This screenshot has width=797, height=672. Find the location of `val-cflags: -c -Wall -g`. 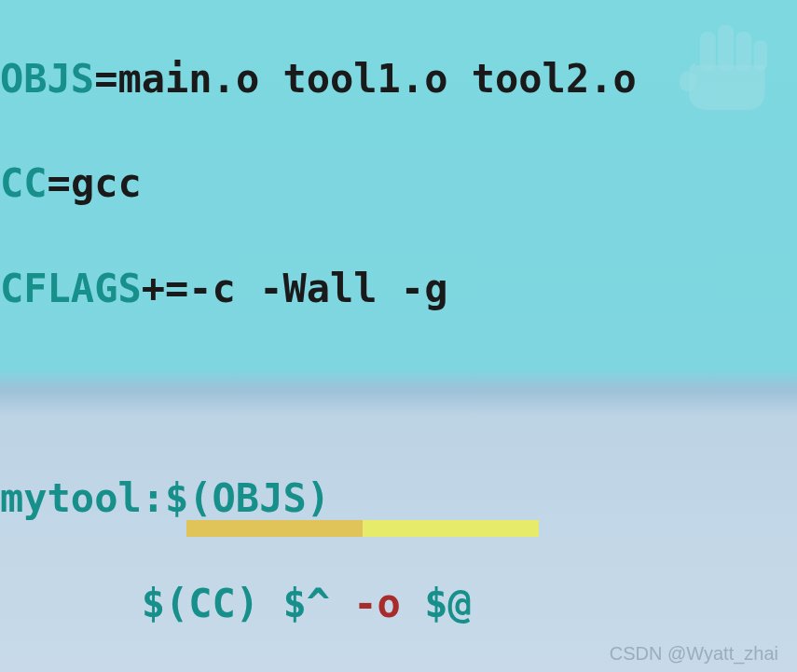

val-cflags: -c -Wall -g is located at coordinates (318, 289).